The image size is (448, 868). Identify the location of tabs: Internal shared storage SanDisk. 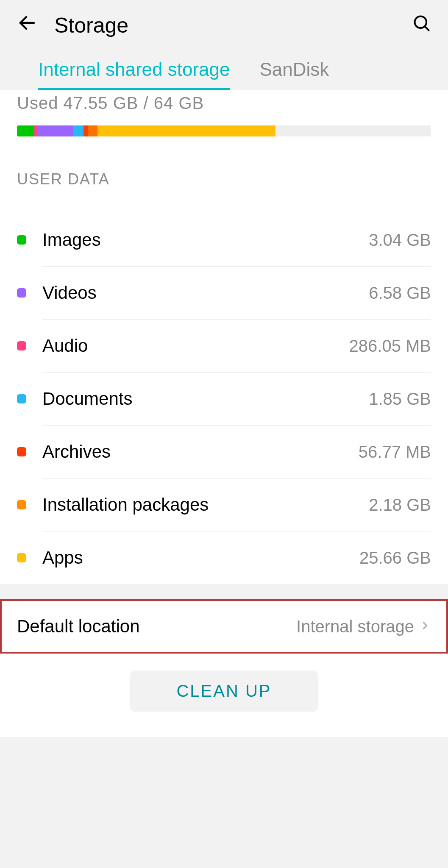
(224, 75).